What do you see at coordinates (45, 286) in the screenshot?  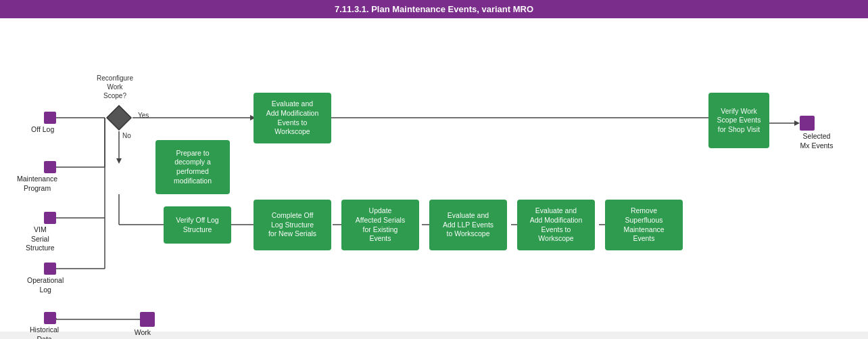 I see `operational-log-label: OperationalLog` at bounding box center [45, 286].